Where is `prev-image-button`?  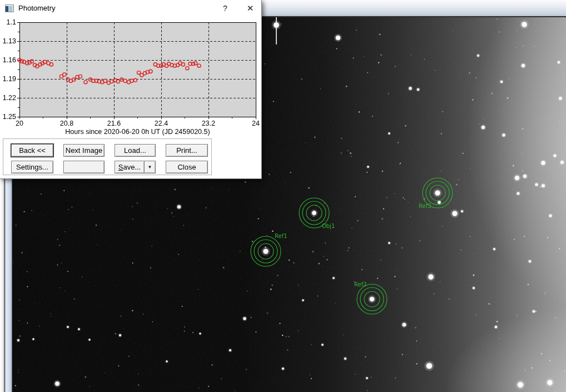
prev-image-button is located at coordinates (84, 167).